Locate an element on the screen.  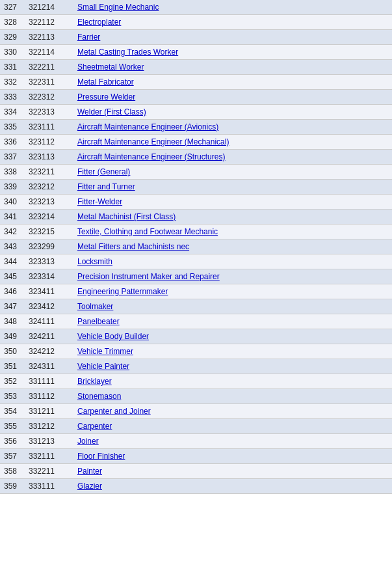
row-label: Fitter and Turner is located at coordinates (233, 187).